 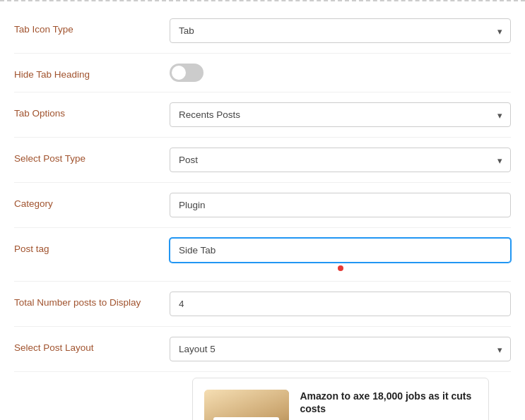 I want to click on post-tag-label: Post tag, so click(x=92, y=246).